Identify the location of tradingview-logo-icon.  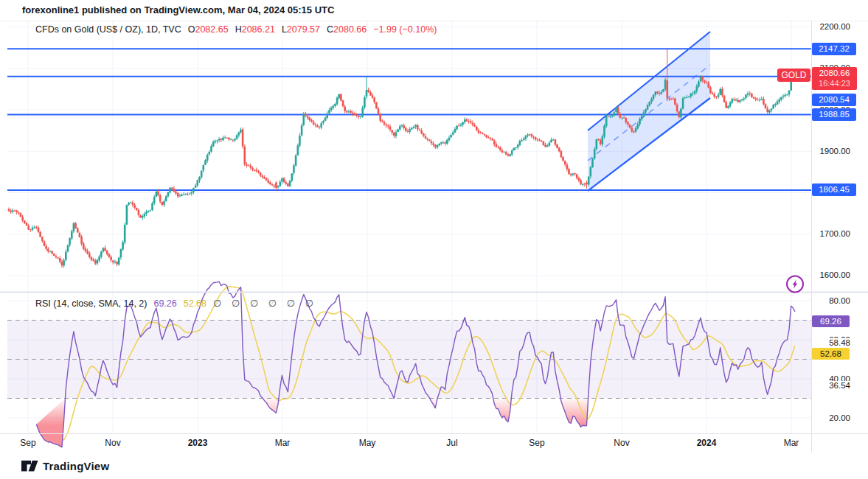
(29, 466).